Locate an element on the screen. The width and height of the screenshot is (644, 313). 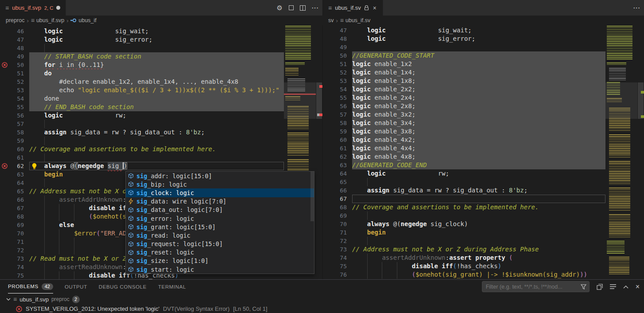
code-line: 59 is located at coordinates (161, 141).